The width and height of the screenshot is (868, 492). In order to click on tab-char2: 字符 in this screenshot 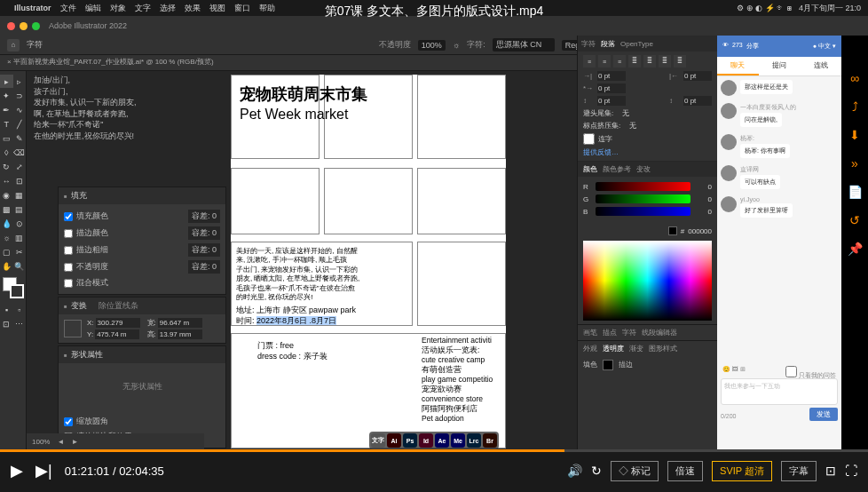, I will do `click(629, 332)`.